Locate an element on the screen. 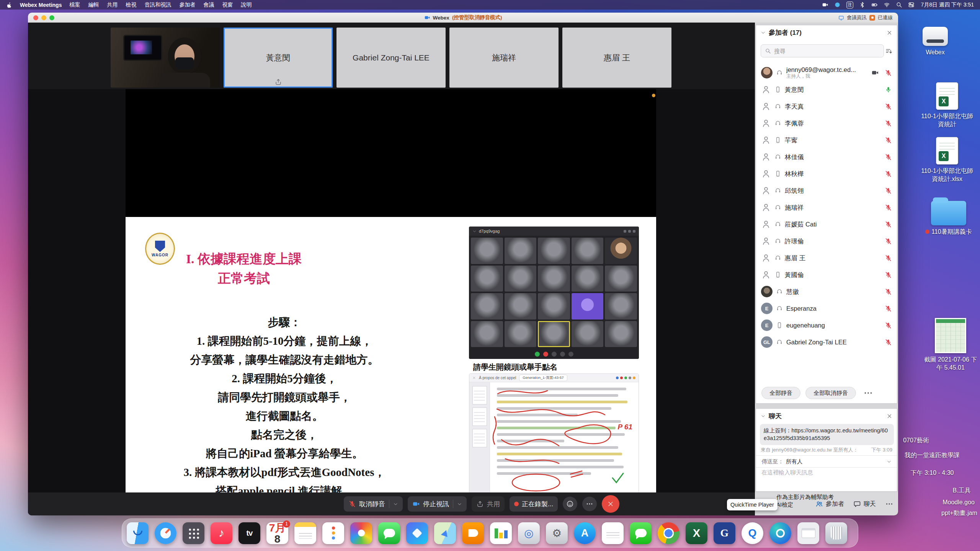 Image resolution: width=980 pixels, height=551 pixels. bluetooth-icon is located at coordinates (862, 5).